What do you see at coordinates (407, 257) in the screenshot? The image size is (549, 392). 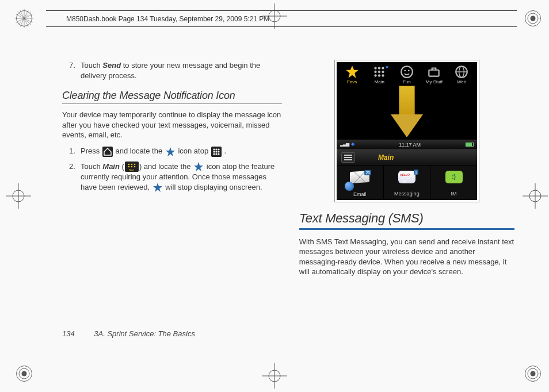 I see `sms-paragraph: With SMS Text Messaging, you can send an…` at bounding box center [407, 257].